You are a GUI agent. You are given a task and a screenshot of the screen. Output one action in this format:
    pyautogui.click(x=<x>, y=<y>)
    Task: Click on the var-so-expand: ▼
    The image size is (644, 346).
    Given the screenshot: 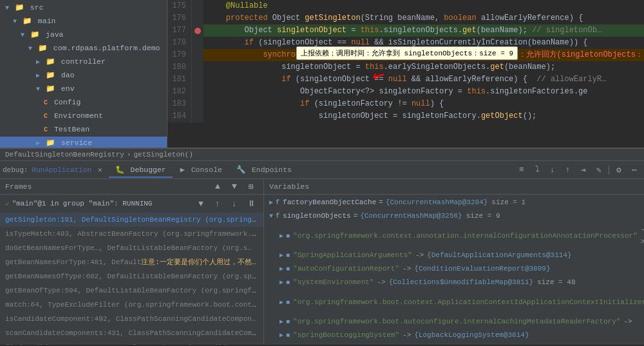 What is the action you would take?
    pyautogui.click(x=271, y=216)
    